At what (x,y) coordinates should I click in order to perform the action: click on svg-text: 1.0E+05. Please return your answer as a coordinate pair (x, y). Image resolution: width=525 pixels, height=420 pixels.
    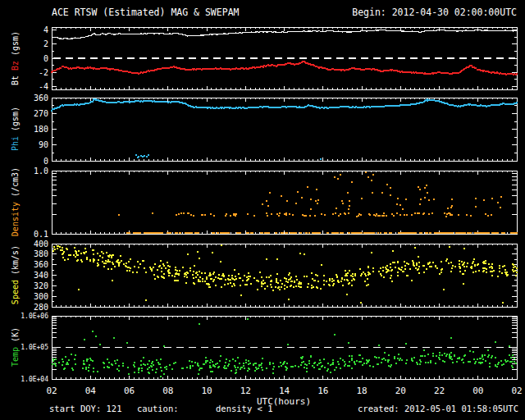
    Looking at the image, I should click on (34, 348).